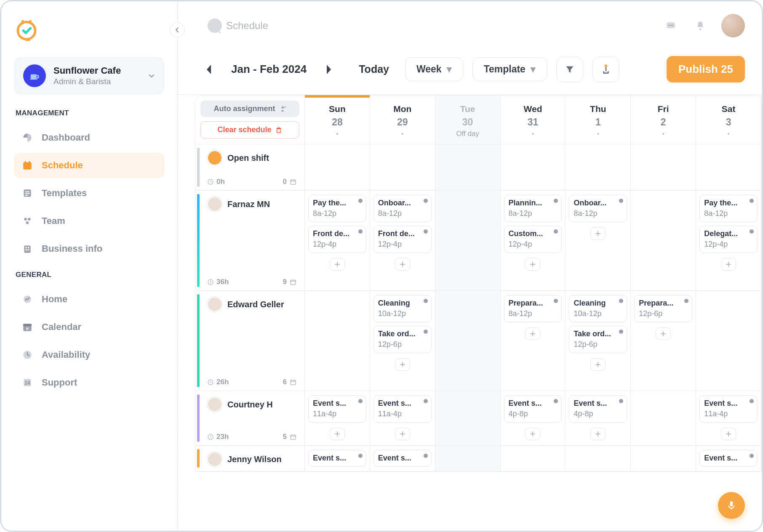 The height and width of the screenshot is (532, 763). I want to click on filter-button, so click(570, 69).